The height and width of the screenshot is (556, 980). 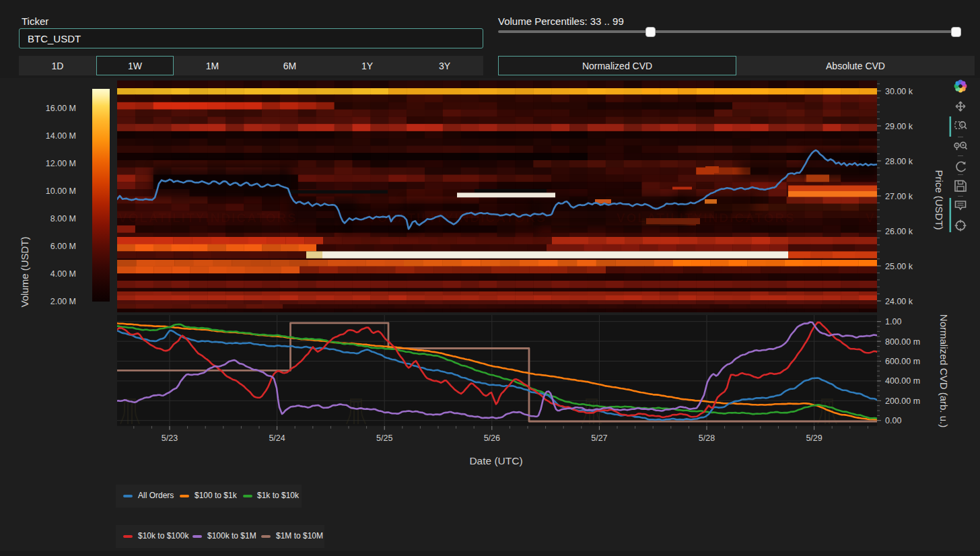 What do you see at coordinates (899, 267) in the screenshot?
I see `svg-text: 25.00 k` at bounding box center [899, 267].